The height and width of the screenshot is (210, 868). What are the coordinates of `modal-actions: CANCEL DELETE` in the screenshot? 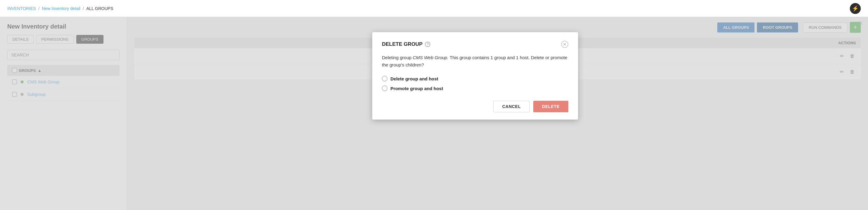 It's located at (475, 107).